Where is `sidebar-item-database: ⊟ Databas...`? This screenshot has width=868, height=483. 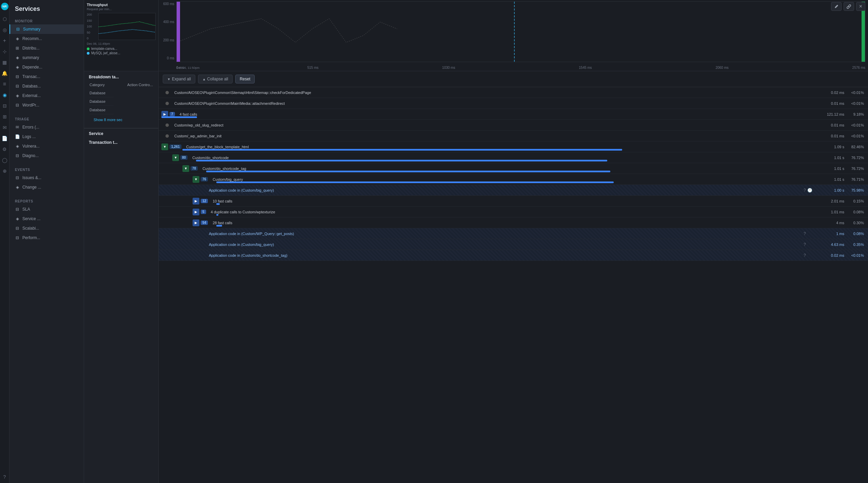 sidebar-item-database: ⊟ Databas... is located at coordinates (47, 86).